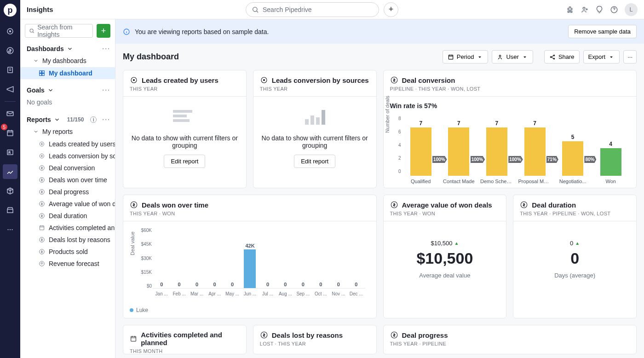 This screenshot has width=644, height=358. What do you see at coordinates (68, 192) in the screenshot?
I see `report-item: Deal progress` at bounding box center [68, 192].